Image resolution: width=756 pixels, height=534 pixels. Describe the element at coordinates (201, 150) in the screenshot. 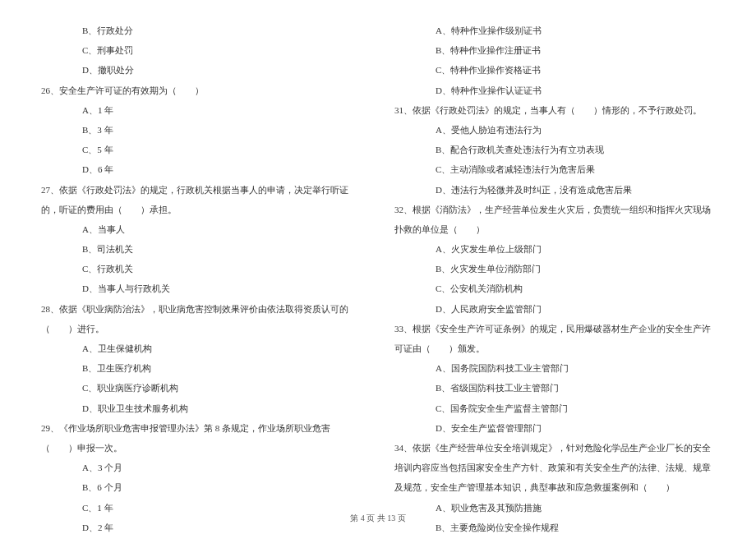

I see `q26-option-c: C、5 年` at that location.